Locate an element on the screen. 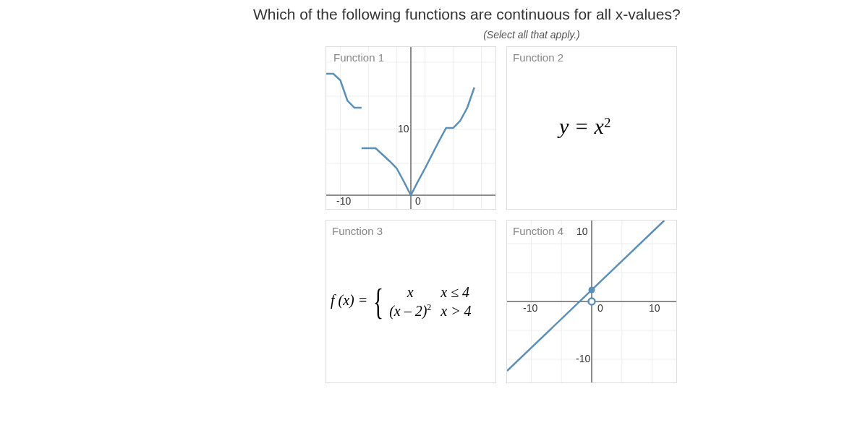 The image size is (868, 428). function-3-formula: f (x) = { x x ≤ 4 (x – 2)2 x > 4 is located at coordinates (404, 301).